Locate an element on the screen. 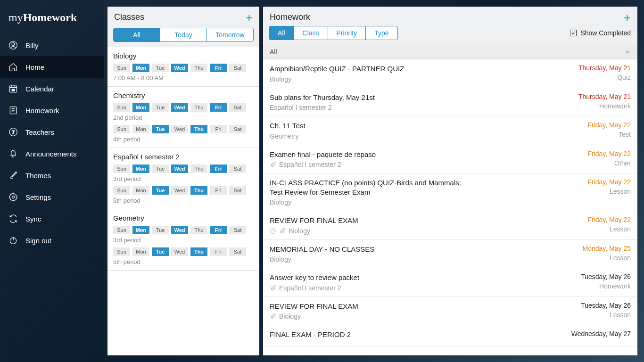 The height and width of the screenshot is (362, 644). hw-date: Thursday, May 21 is located at coordinates (604, 97).